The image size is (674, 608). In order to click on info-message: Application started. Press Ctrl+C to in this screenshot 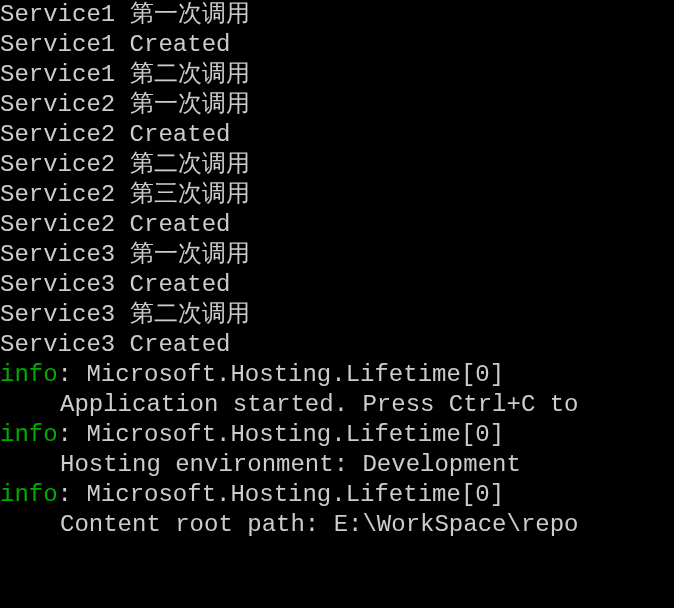, I will do `click(337, 405)`.